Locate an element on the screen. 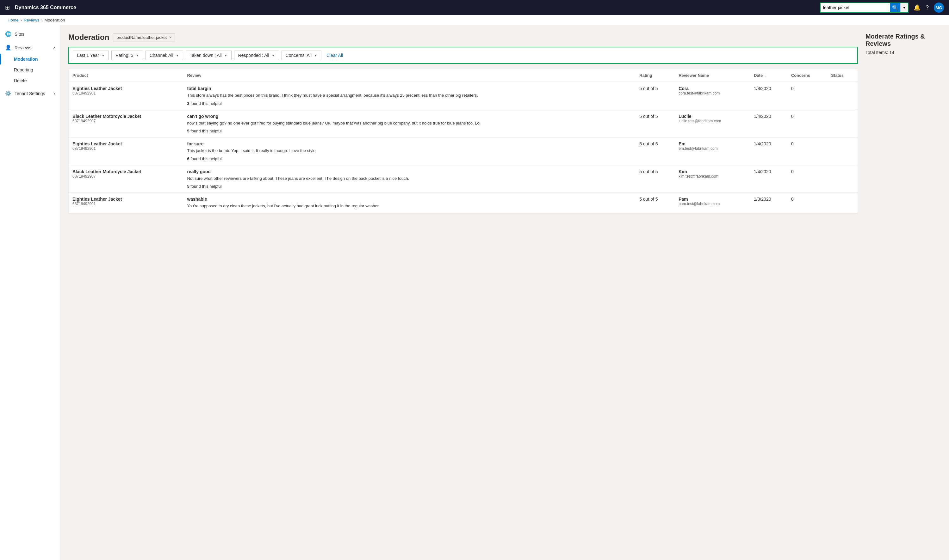  cell-review-1: can't go wrong how's that saying go? no … is located at coordinates (409, 124).